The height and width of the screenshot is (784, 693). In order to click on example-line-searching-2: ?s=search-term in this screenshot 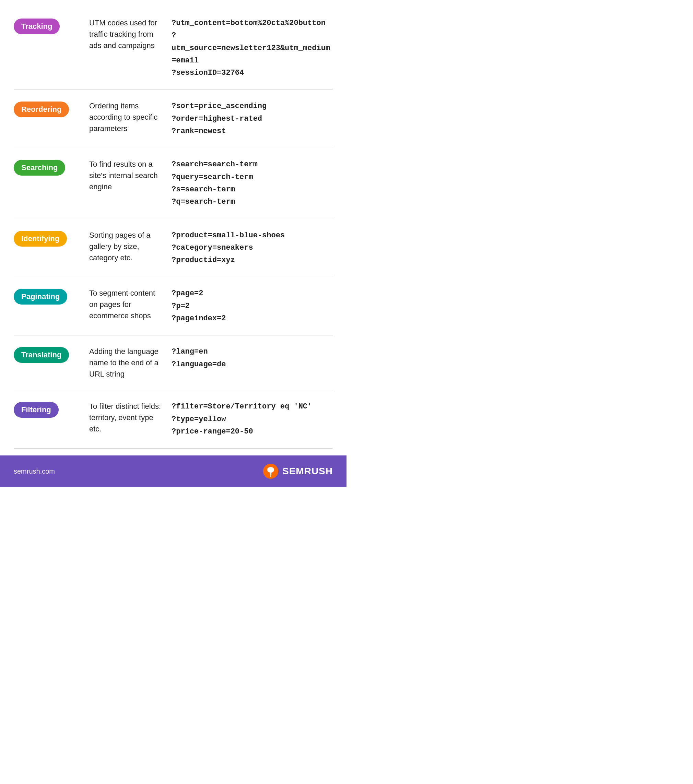, I will do `click(203, 189)`.